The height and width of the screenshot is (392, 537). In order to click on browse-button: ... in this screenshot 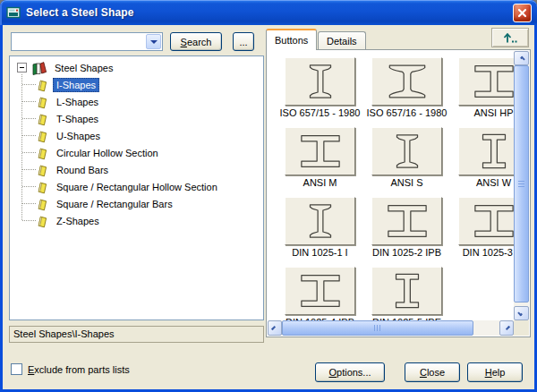, I will do `click(243, 41)`.